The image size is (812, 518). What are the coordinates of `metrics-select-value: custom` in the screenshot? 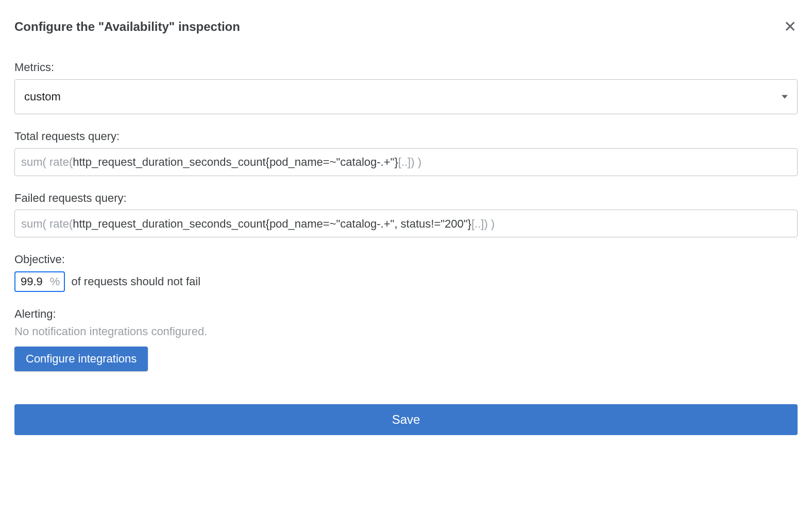 It's located at (42, 97).